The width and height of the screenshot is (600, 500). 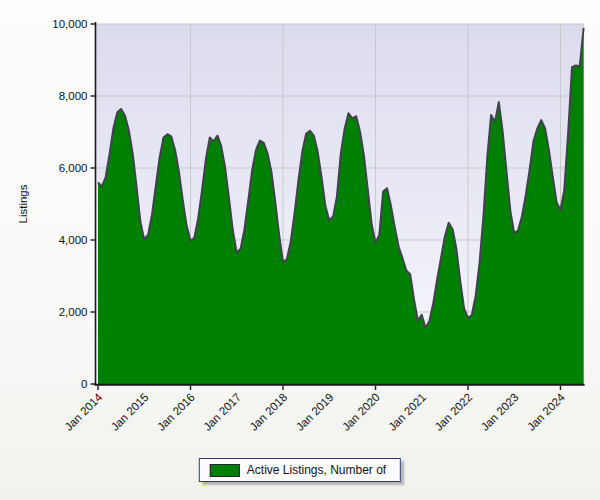 What do you see at coordinates (315, 412) in the screenshot?
I see `x-tick-label: Jan 2019` at bounding box center [315, 412].